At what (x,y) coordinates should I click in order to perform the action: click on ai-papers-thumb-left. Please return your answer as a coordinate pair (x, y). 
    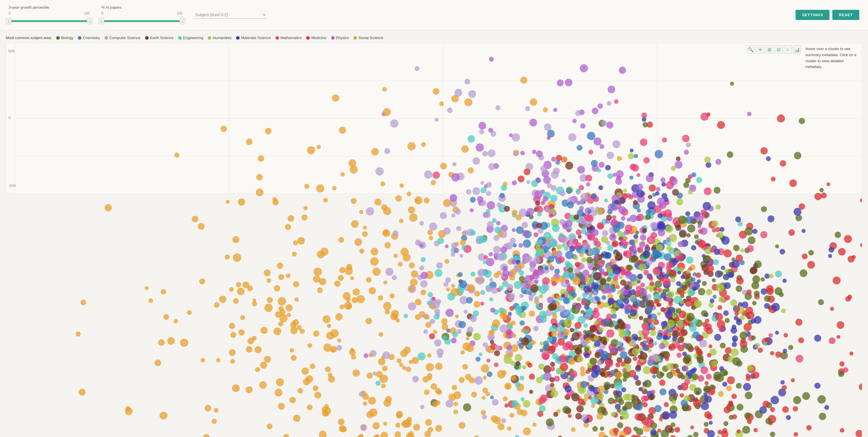
    Looking at the image, I should click on (101, 21).